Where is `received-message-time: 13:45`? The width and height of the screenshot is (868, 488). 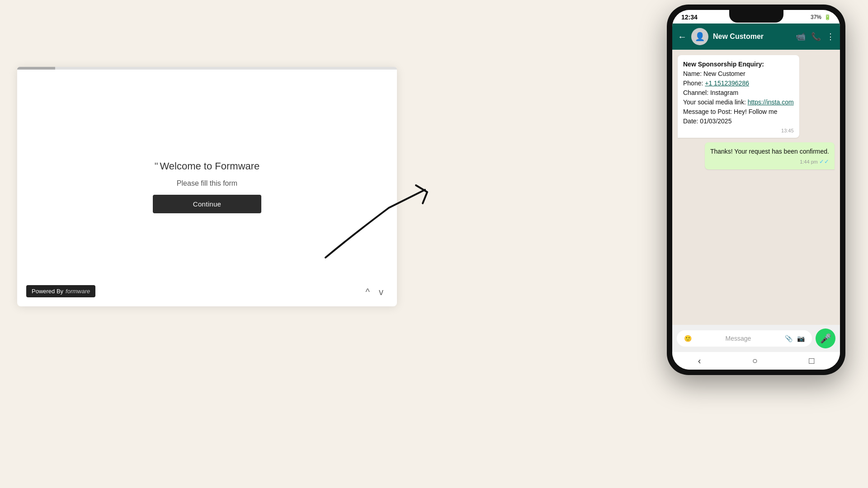 received-message-time: 13:45 is located at coordinates (739, 131).